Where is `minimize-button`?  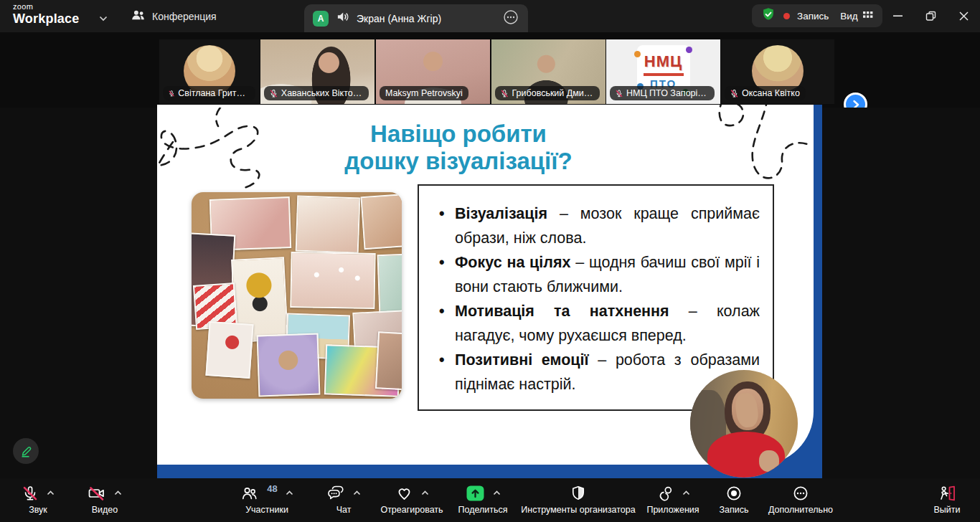 minimize-button is located at coordinates (897, 16).